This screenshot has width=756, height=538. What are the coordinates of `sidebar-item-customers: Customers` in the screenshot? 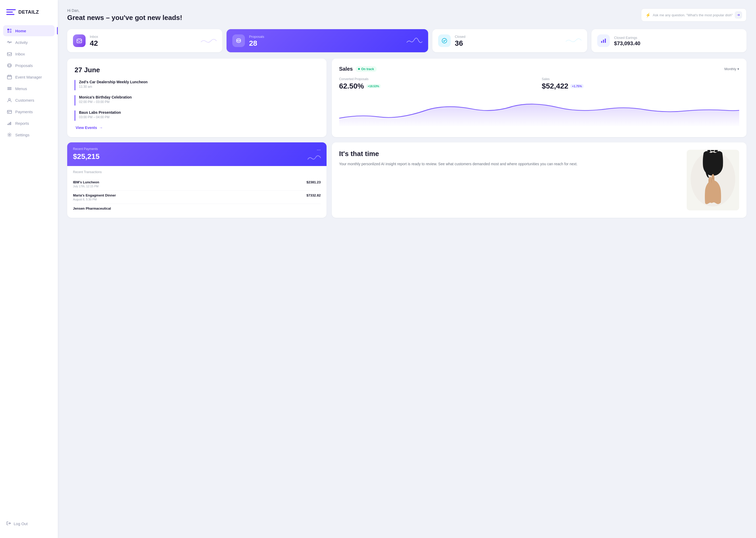 It's located at (29, 100).